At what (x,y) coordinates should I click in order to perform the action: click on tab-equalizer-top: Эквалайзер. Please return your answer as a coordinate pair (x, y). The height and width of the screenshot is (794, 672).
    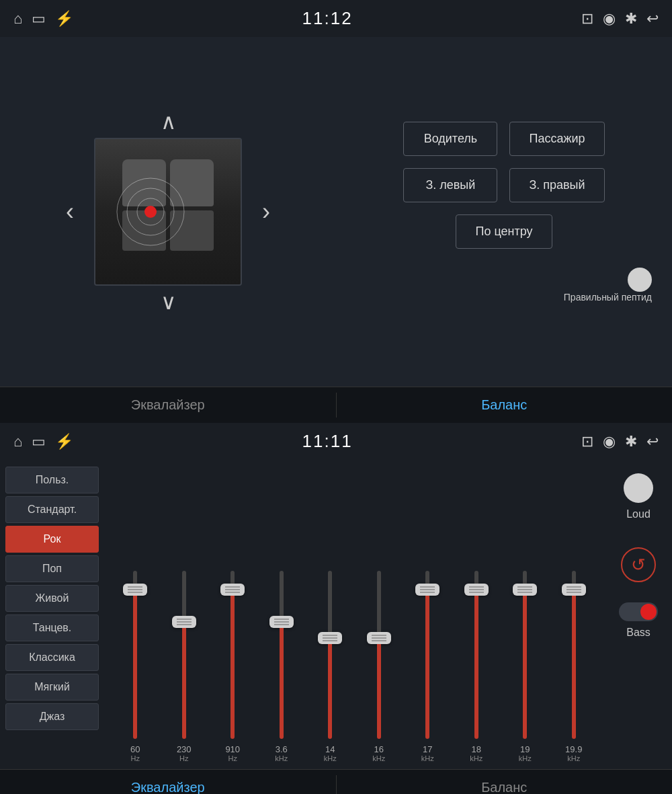
    Looking at the image, I should click on (168, 405).